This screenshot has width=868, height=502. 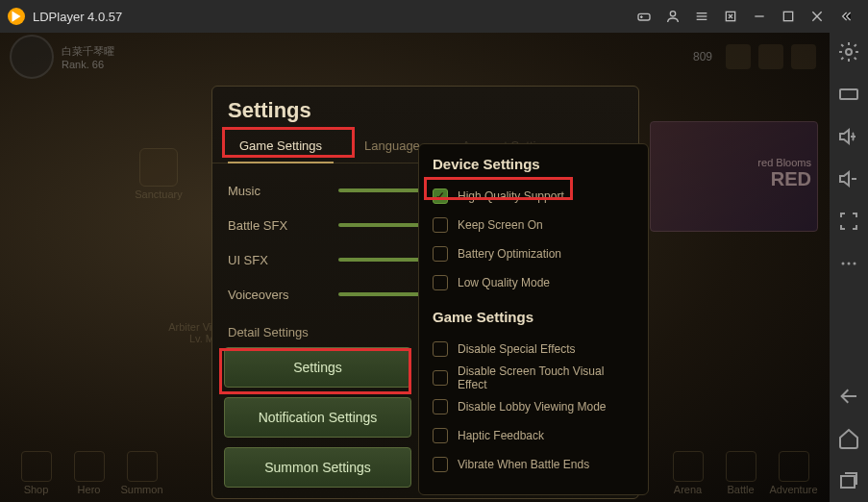 What do you see at coordinates (317, 367) in the screenshot?
I see `detail-settings-button: Settings` at bounding box center [317, 367].